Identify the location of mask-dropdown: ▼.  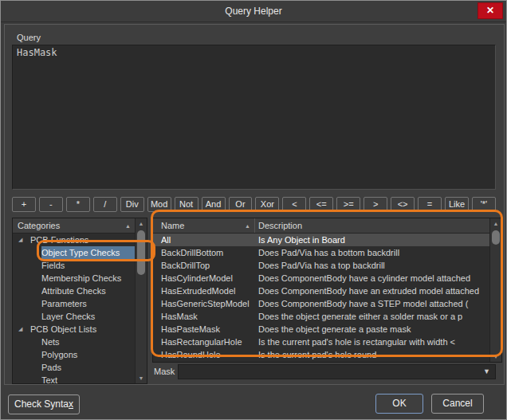
(336, 371).